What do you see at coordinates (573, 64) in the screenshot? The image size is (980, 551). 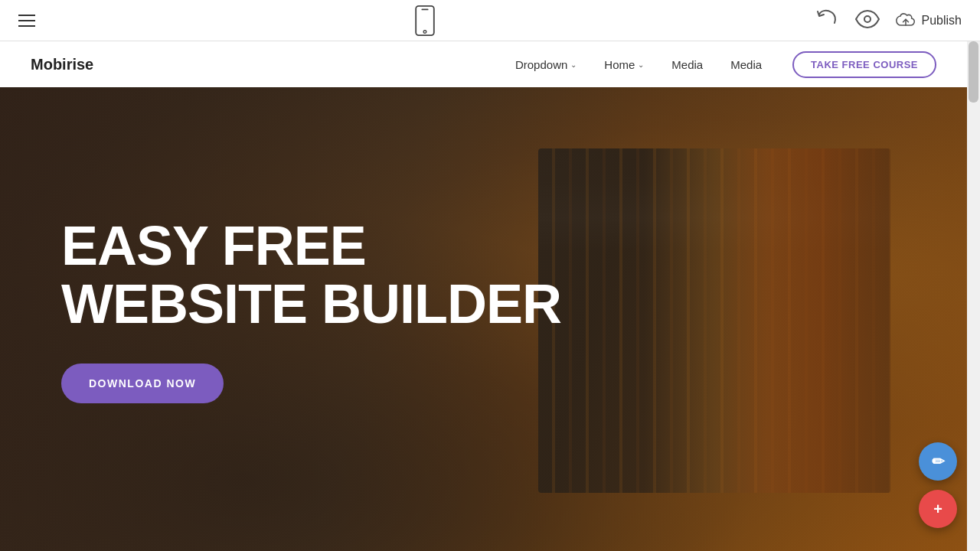 I see `dropdown-chevron-icon: ⌄` at bounding box center [573, 64].